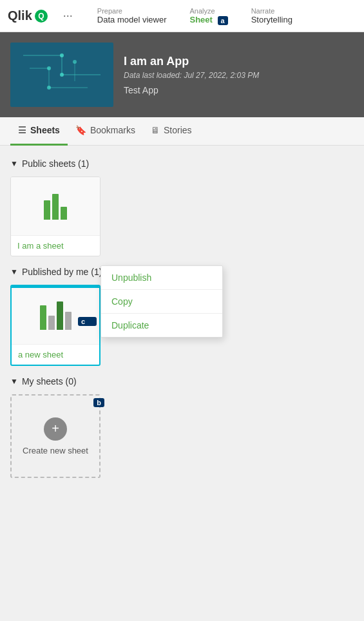 This screenshot has width=364, height=621. I want to click on new-sheet-label: Create new sheet, so click(55, 451).